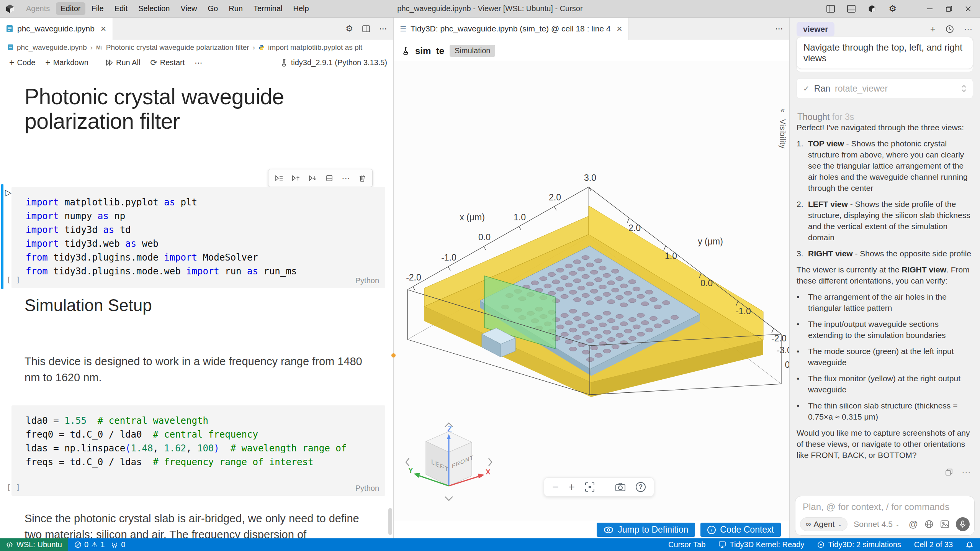 The image size is (980, 551). What do you see at coordinates (366, 29) in the screenshot?
I see `split-editor-icon` at bounding box center [366, 29].